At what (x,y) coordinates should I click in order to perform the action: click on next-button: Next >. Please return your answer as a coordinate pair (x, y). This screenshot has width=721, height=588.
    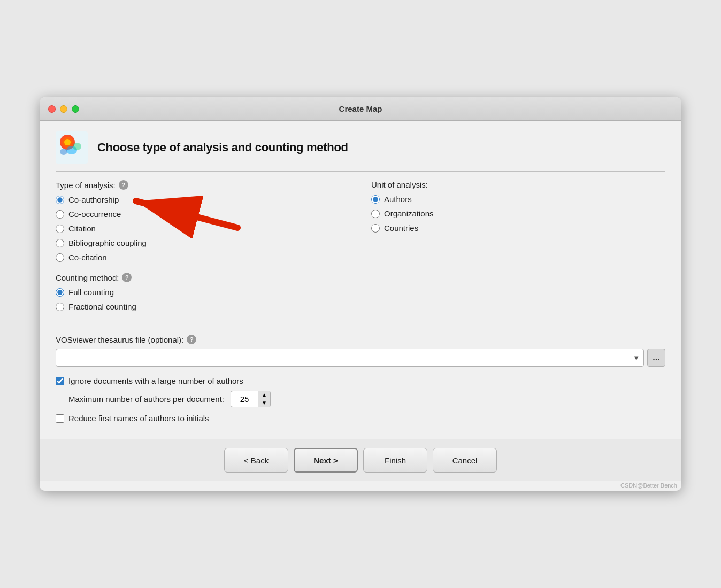
    Looking at the image, I should click on (326, 460).